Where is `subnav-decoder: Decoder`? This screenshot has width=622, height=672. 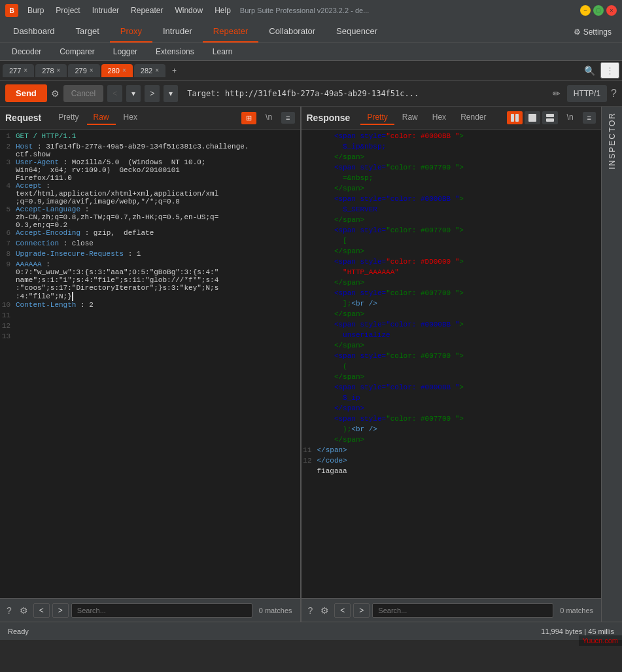
subnav-decoder: Decoder is located at coordinates (26, 52).